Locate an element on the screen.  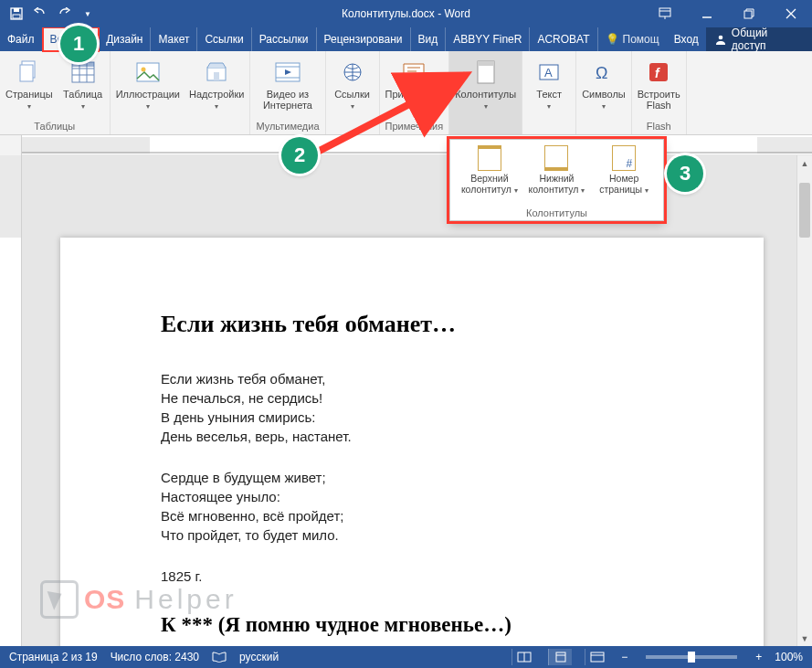
vertical-scrollbar: ▲ ▼ is located at coordinates (804, 400).